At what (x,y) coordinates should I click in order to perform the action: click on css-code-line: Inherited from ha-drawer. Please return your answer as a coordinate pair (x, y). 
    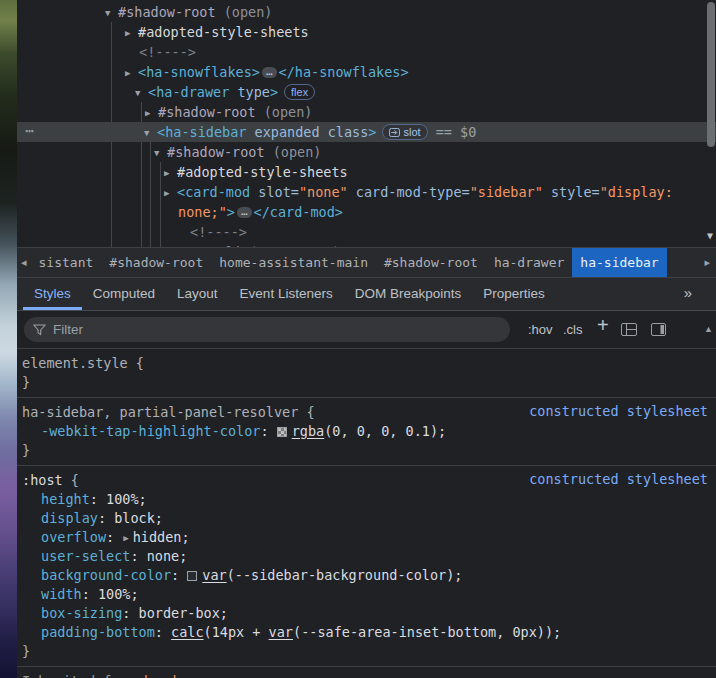
    Looking at the image, I should click on (366, 675).